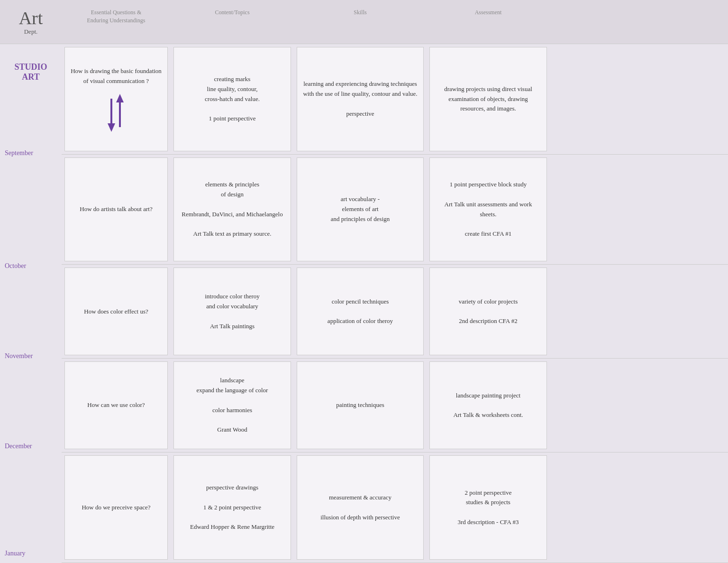  I want to click on cell-5-assessment: 2 point perspective studies & projects 3…, so click(488, 508).